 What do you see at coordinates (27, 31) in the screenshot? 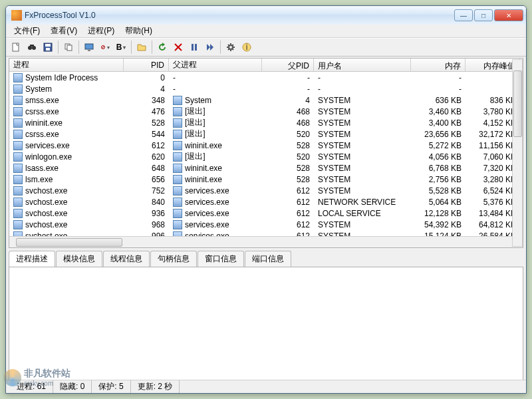
I see `menu-file: 文件(F)` at bounding box center [27, 31].